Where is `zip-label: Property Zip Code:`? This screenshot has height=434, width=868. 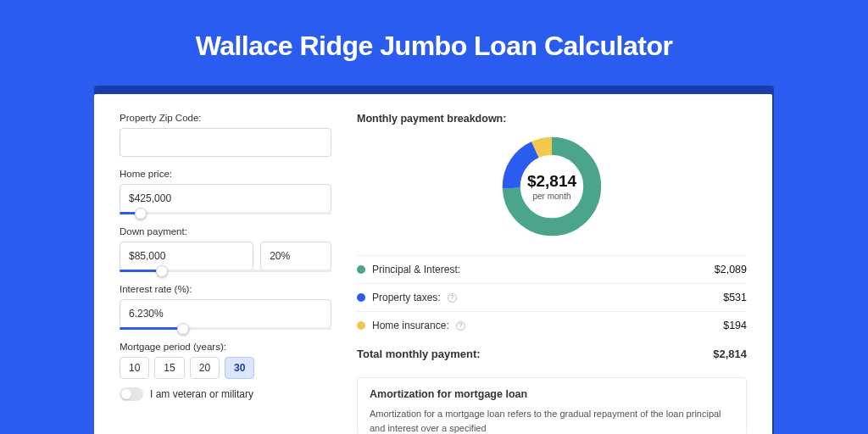
zip-label: Property Zip Code: is located at coordinates (225, 118).